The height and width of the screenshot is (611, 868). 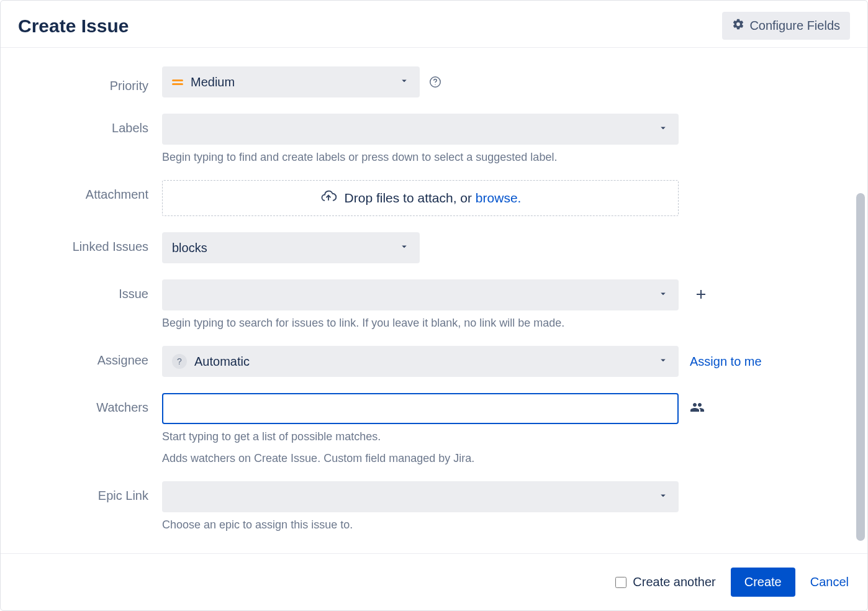 What do you see at coordinates (100, 356) in the screenshot?
I see `assignee-label: Assignee` at bounding box center [100, 356].